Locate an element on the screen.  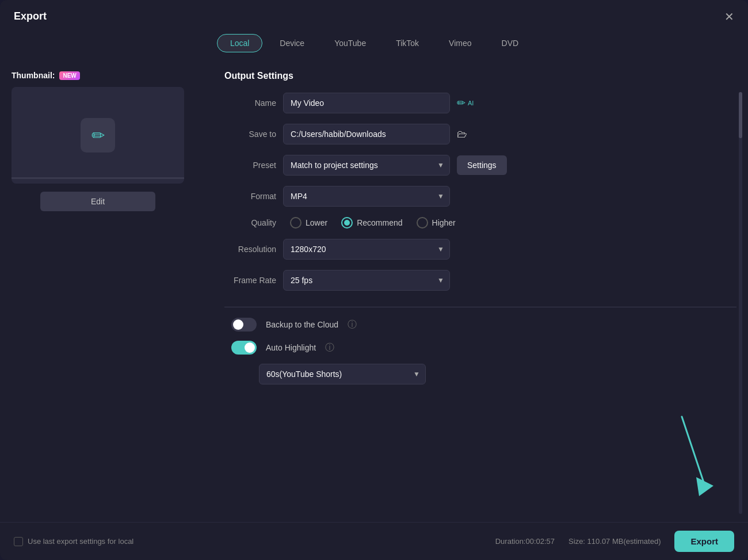
name-label: Name is located at coordinates (250, 103).